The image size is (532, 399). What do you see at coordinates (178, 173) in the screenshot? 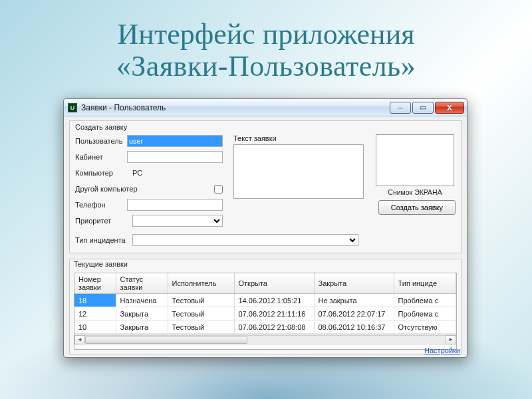
I see `computer-value: PC` at bounding box center [178, 173].